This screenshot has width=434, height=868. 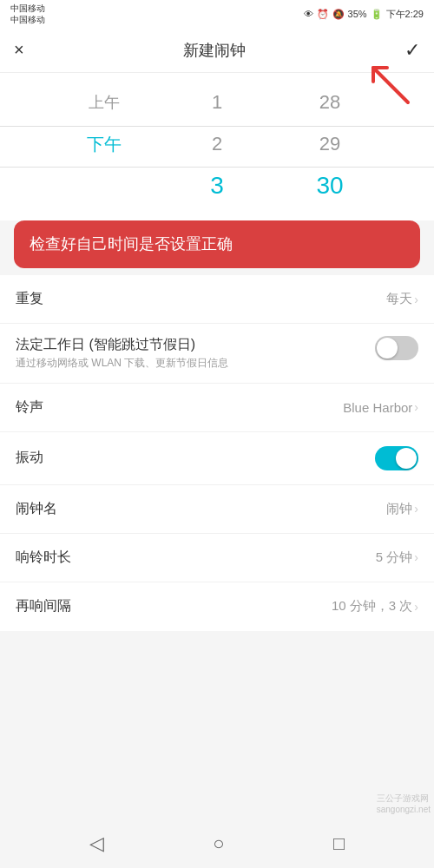 I want to click on hour-column: 1 2 3, so click(x=217, y=144).